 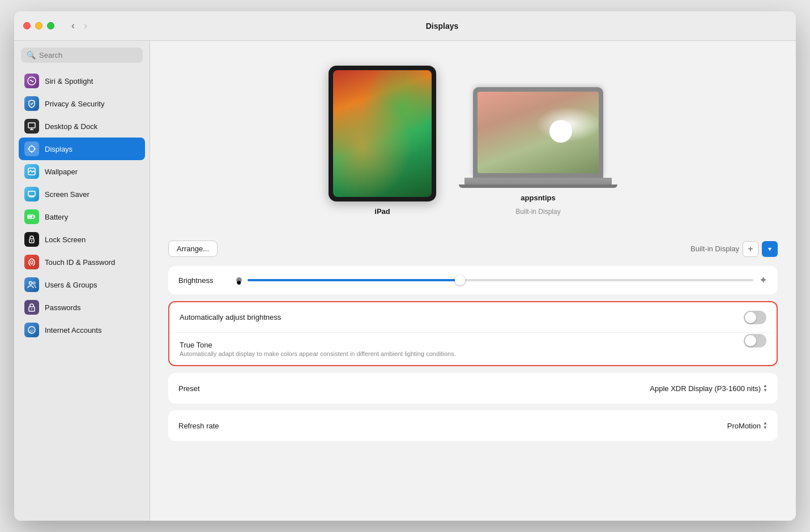 What do you see at coordinates (82, 239) in the screenshot?
I see `sidebar-item-lockscreen: Lock Screen` at bounding box center [82, 239].